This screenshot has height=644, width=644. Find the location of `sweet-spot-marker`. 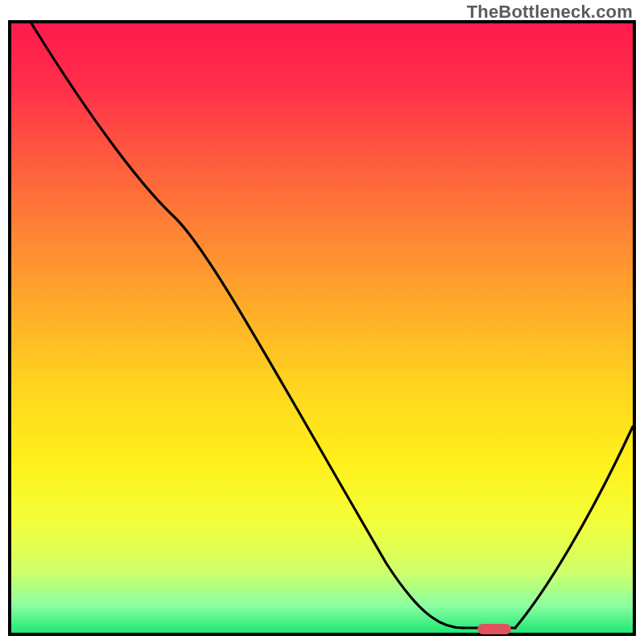

sweet-spot-marker is located at coordinates (494, 630).